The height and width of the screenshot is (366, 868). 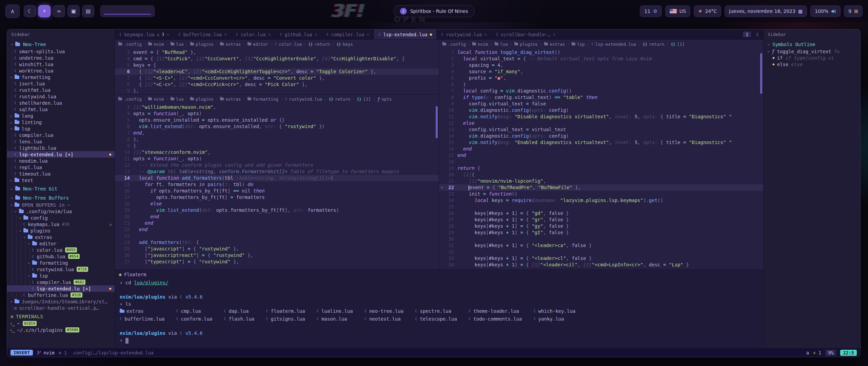 What do you see at coordinates (61, 161) in the screenshot?
I see `tree-item: │☾neodim.lua` at bounding box center [61, 161].